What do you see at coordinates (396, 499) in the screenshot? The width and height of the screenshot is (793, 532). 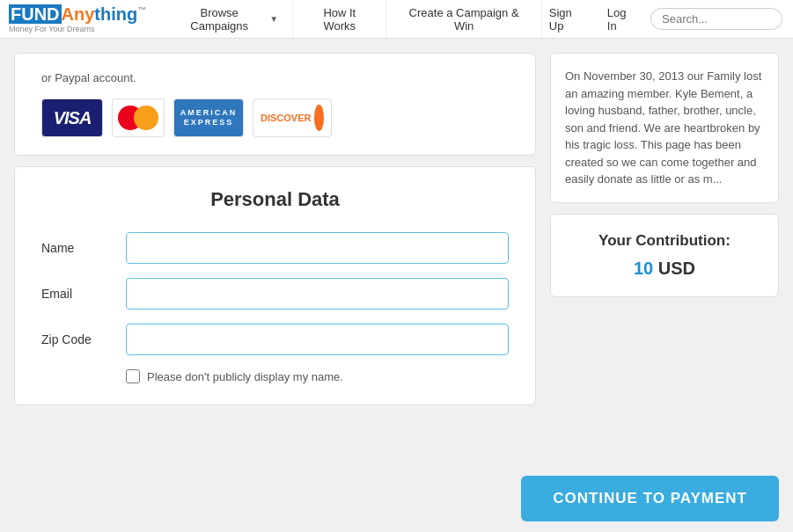 I see `bottom-bar: CONTINUE TO PAYMENT` at bounding box center [396, 499].